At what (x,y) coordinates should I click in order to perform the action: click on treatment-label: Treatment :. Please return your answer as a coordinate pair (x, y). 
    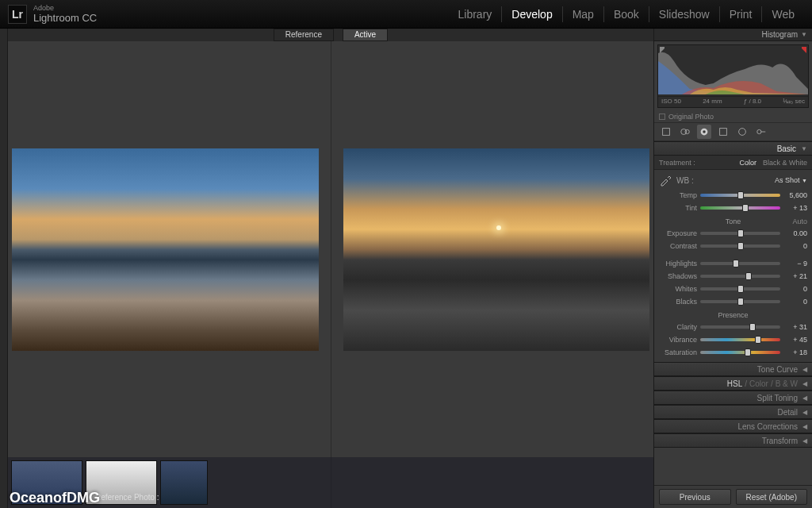
    Looking at the image, I should click on (677, 163).